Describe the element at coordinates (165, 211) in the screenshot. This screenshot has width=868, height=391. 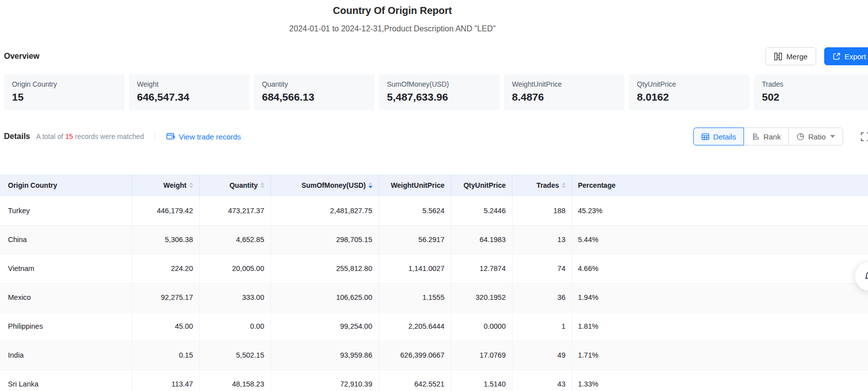
I see `value-cell: 446,179.42` at that location.